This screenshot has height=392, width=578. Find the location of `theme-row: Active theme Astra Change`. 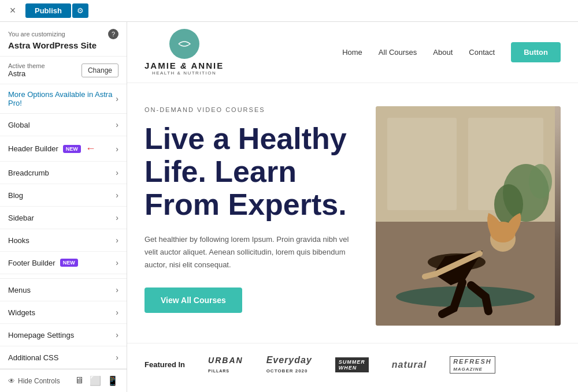

theme-row: Active theme Astra Change is located at coordinates (64, 70).